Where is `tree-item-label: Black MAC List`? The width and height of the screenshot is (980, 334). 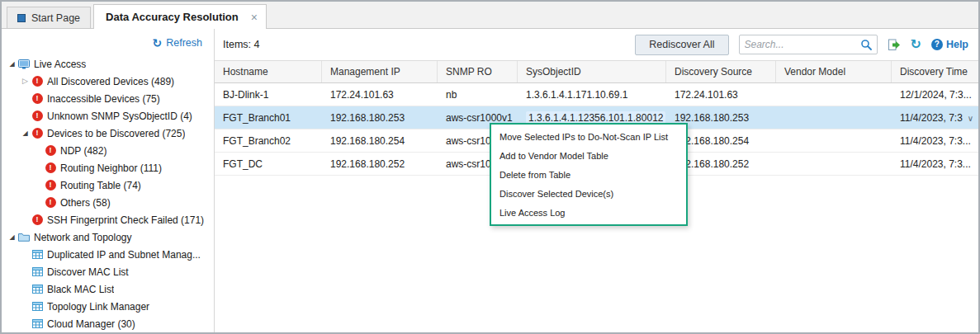
tree-item-label: Black MAC List is located at coordinates (81, 289).